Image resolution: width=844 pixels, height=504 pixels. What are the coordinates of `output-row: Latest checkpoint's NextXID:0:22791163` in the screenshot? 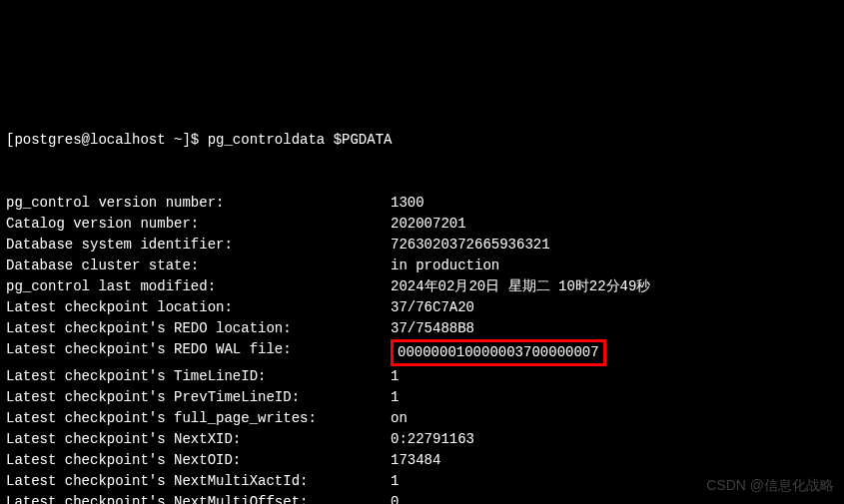 It's located at (422, 439).